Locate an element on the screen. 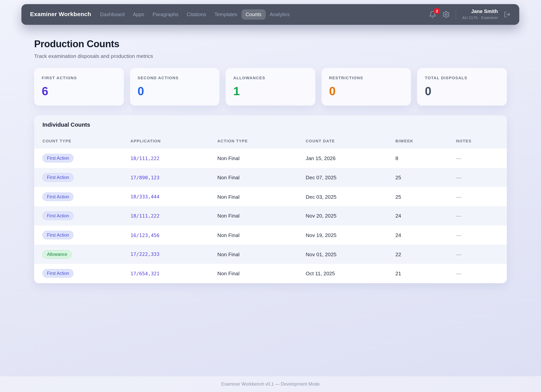 This screenshot has width=541, height=392. column-header: COUNT TYPE is located at coordinates (86, 141).